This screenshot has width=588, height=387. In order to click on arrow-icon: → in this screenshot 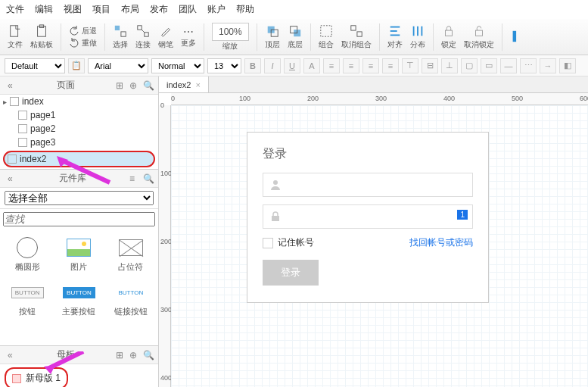, I will do `click(548, 66)`.